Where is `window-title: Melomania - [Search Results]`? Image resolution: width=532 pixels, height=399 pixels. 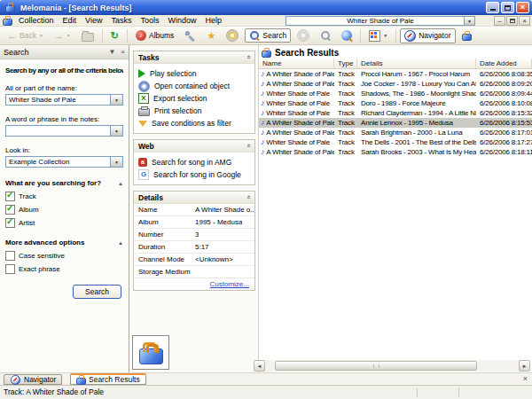 window-title: Melomania - [Search Results] is located at coordinates (76, 8).